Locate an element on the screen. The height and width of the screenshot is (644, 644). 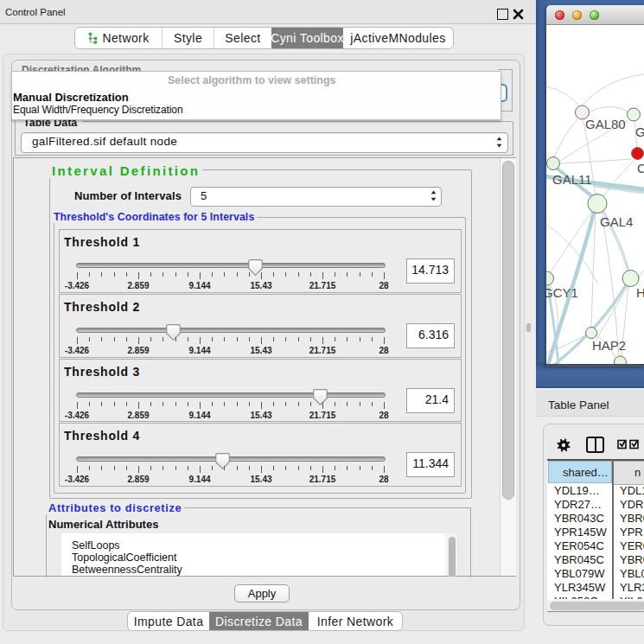
svg-text: GAL11 is located at coordinates (572, 180).